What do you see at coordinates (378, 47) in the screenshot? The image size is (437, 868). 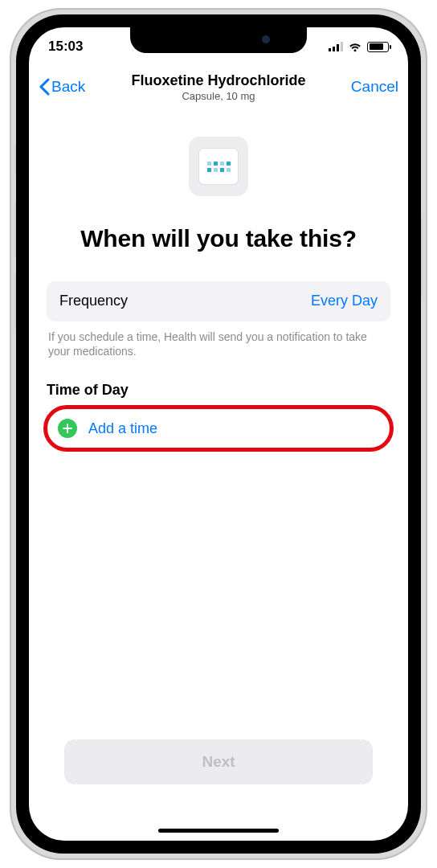 I see `battery-icon` at bounding box center [378, 47].